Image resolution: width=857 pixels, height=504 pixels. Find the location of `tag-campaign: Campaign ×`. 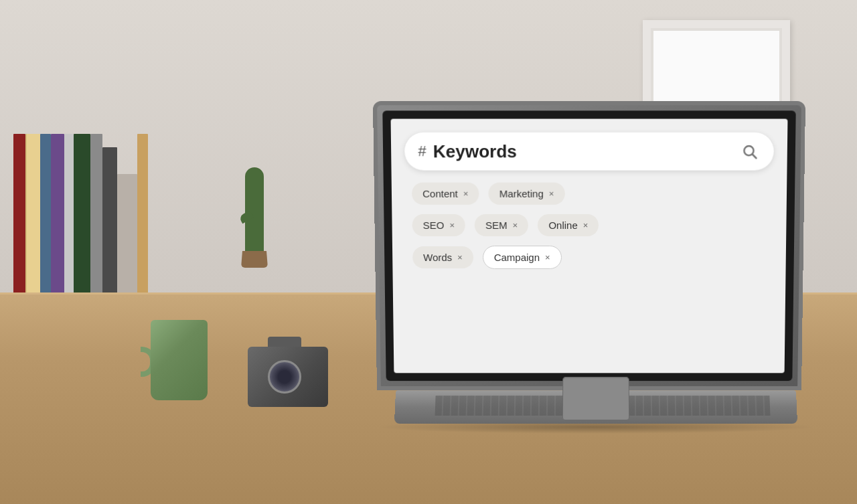

tag-campaign: Campaign × is located at coordinates (522, 257).